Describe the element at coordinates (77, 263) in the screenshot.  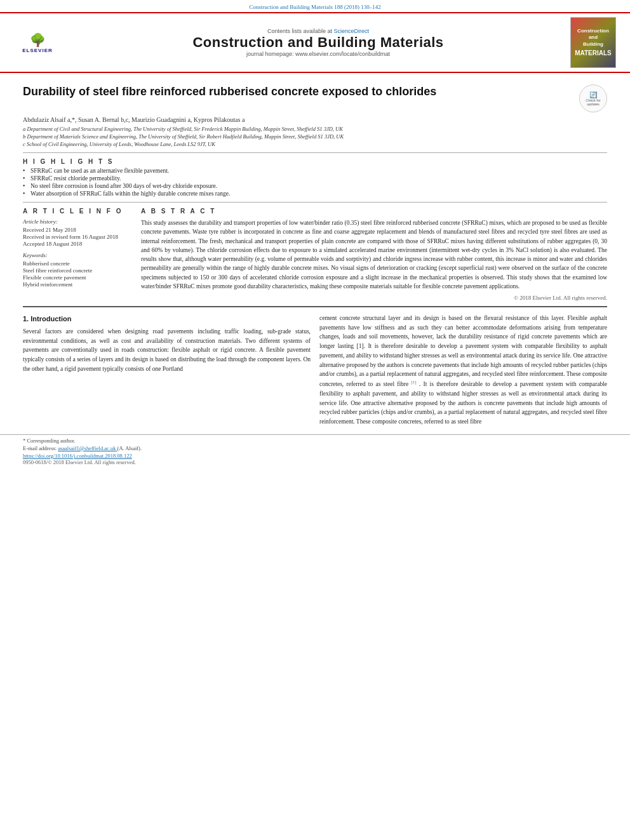
I see `keyword-1: Rubberised concrete` at that location.